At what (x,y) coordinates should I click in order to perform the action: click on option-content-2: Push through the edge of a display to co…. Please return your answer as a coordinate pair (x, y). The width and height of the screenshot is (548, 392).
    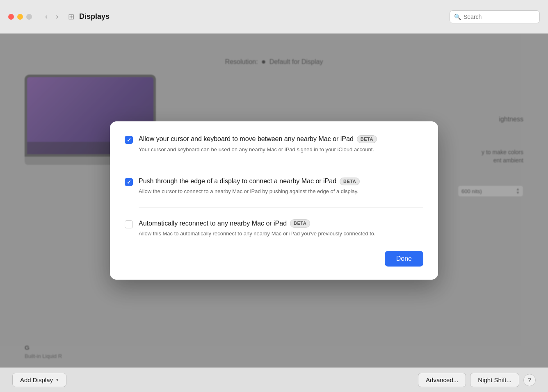
    Looking at the image, I should click on (281, 186).